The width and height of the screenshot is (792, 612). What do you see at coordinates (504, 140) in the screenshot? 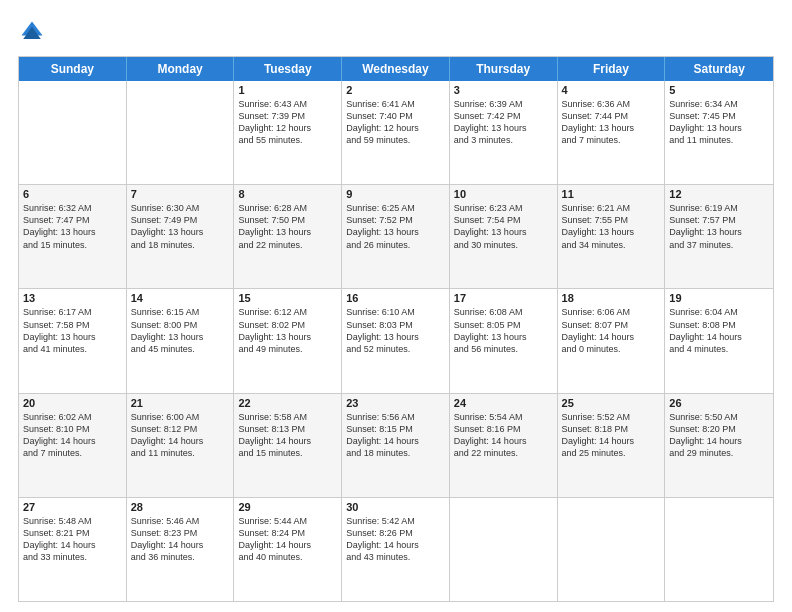
I see `cell-line: and 3 minutes.` at bounding box center [504, 140].